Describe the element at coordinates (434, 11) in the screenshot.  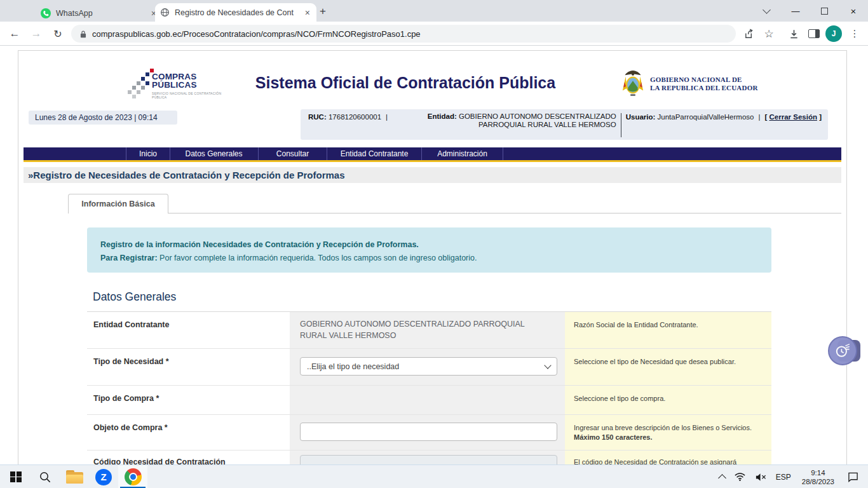
I see `browser-tab-strip: WhatsApp × Registro de Necesidades de Co…` at that location.